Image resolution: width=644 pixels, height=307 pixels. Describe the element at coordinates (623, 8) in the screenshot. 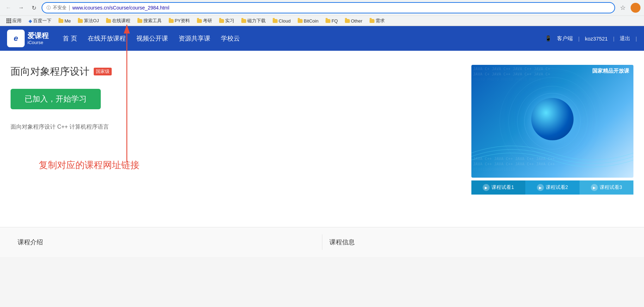

I see `bookmark-star-button: ☆` at that location.